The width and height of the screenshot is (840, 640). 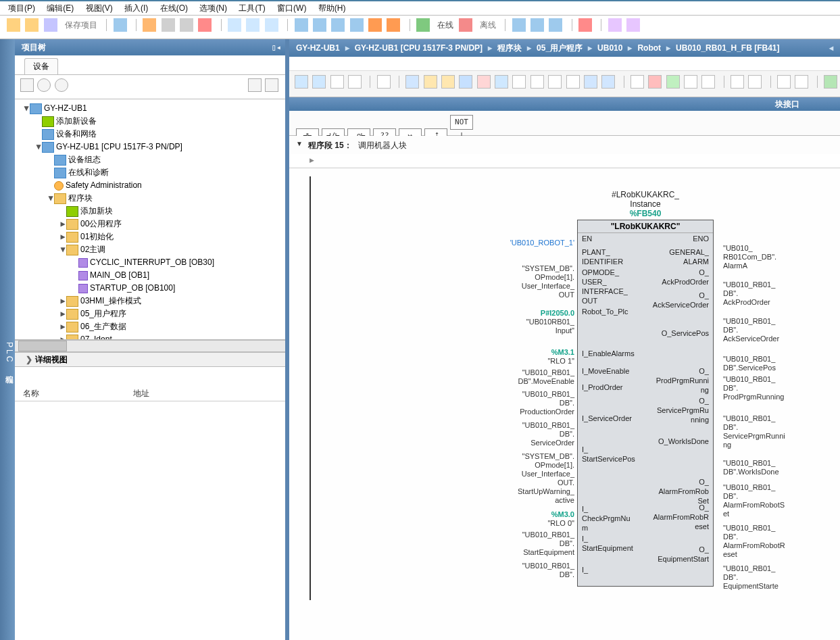 I want to click on menu-help: 帮助(H), so click(x=332, y=8).